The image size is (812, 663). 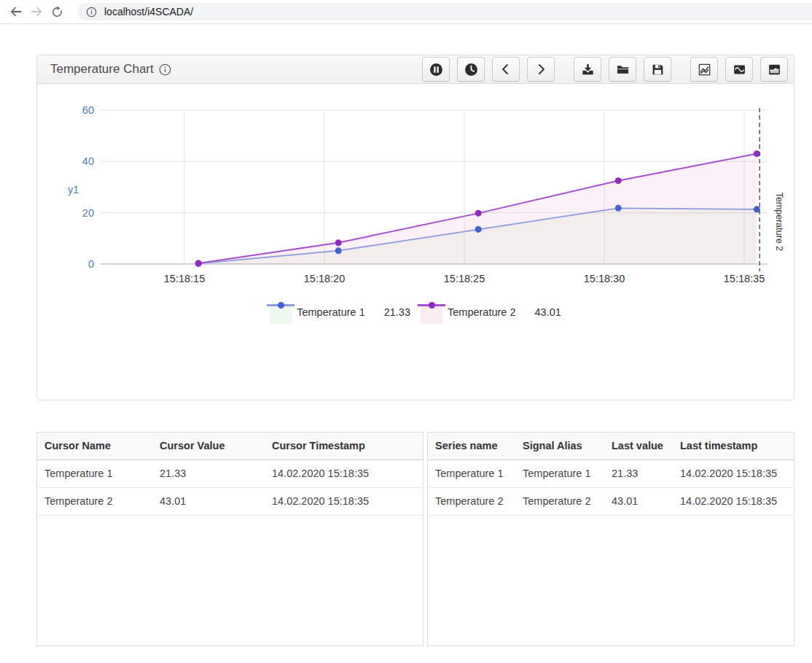 What do you see at coordinates (639, 446) in the screenshot?
I see `column-header: Last value` at bounding box center [639, 446].